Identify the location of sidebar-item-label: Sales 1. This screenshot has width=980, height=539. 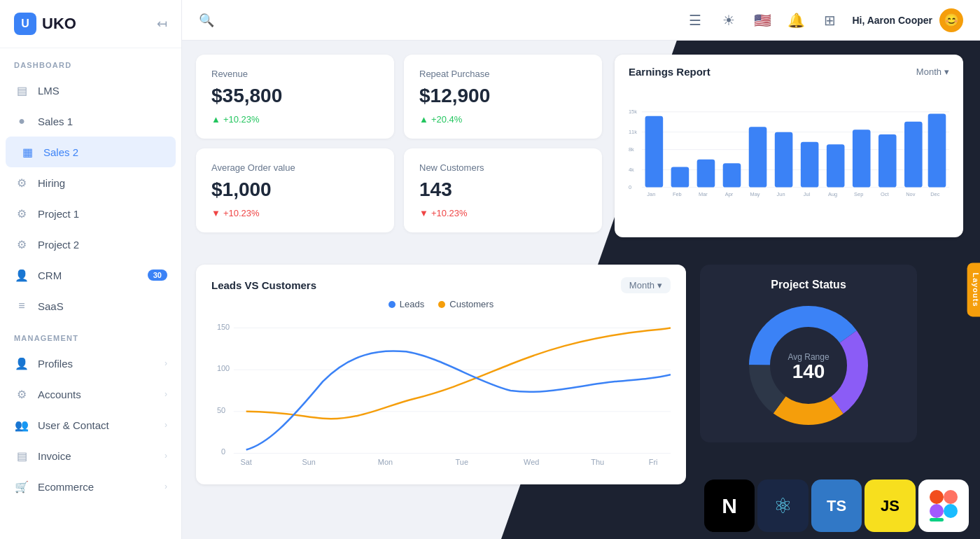
(55, 122).